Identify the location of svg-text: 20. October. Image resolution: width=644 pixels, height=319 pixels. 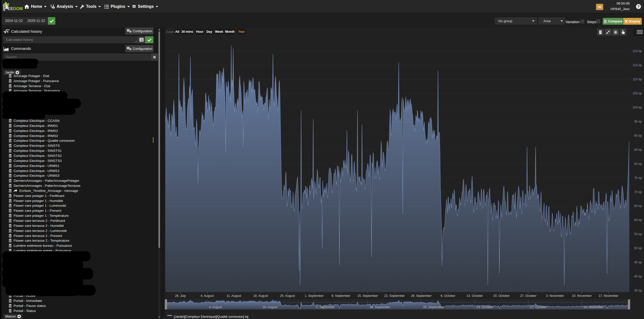
(502, 296).